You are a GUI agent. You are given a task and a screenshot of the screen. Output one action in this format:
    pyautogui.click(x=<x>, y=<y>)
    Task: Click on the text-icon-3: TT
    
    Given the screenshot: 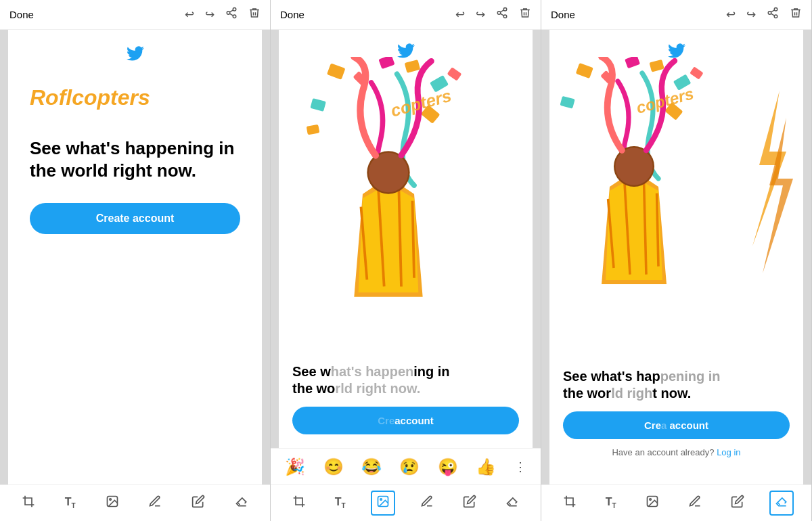 What is the action you would take?
    pyautogui.click(x=611, y=503)
    